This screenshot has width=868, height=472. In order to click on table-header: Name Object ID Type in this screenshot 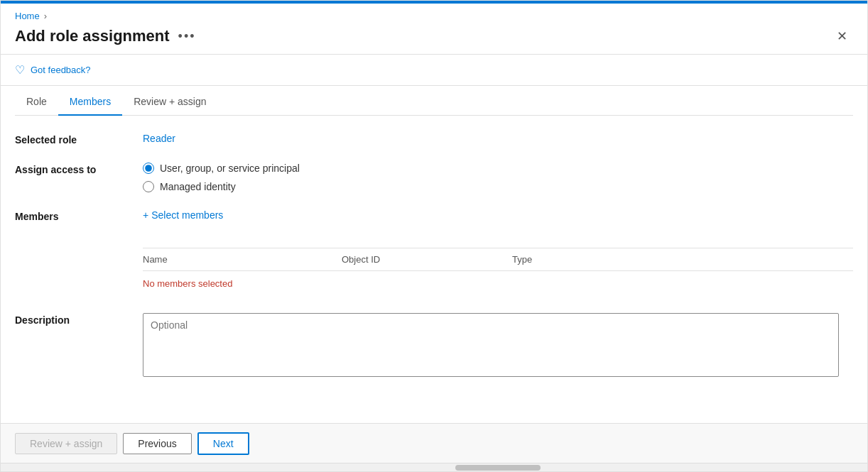, I will do `click(498, 260)`.